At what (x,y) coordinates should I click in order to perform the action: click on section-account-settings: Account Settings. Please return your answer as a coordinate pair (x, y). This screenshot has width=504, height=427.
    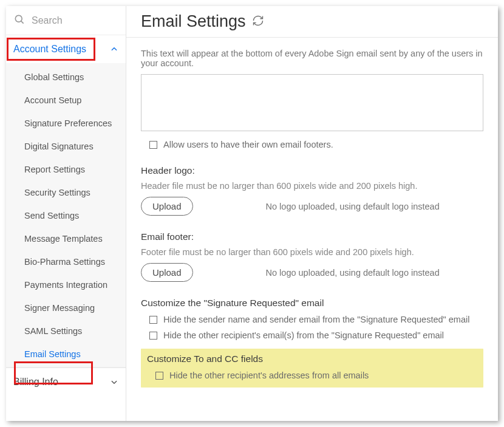
    Looking at the image, I should click on (66, 49).